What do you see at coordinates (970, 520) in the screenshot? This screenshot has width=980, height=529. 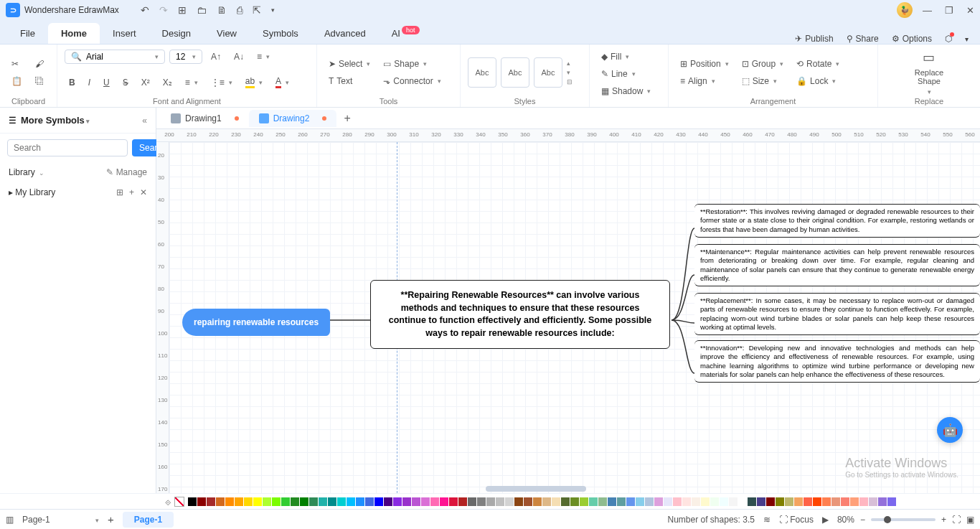 I see `fullscreen-icon: ▣` at bounding box center [970, 520].